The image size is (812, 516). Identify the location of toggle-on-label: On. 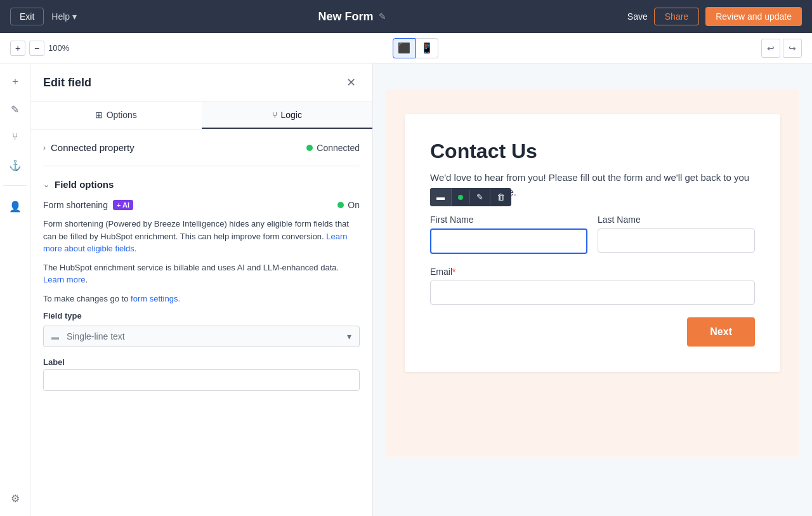
(354, 205).